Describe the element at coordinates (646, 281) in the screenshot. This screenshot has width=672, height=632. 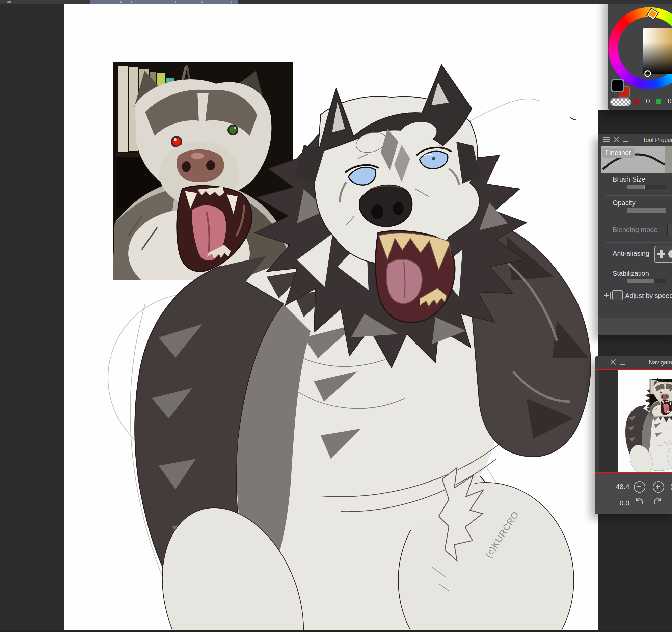
I see `stabilization-slider` at that location.